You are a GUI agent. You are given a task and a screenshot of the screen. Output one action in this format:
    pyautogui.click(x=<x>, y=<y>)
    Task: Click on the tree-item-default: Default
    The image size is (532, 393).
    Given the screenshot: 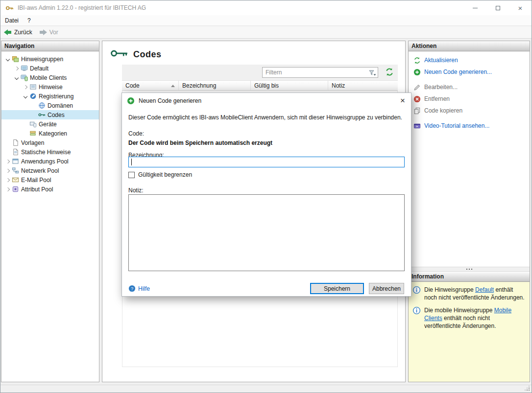 What is the action you would take?
    pyautogui.click(x=50, y=69)
    